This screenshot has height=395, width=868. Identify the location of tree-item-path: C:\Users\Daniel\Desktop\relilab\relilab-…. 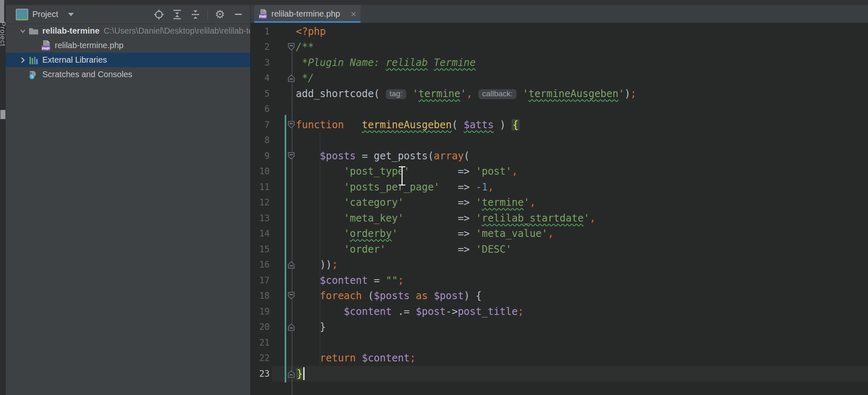
(177, 31).